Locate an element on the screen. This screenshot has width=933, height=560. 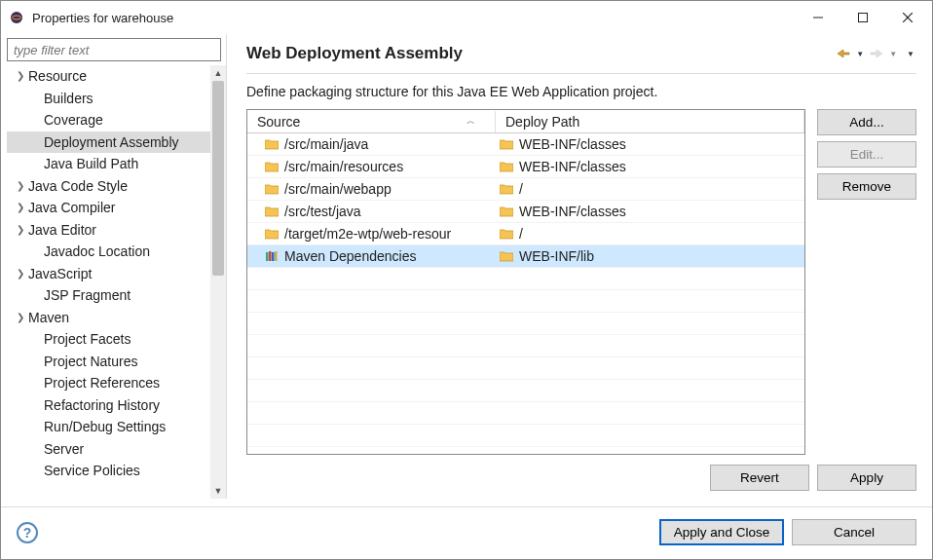
sidebar-item: ❯Project References is located at coordinates (109, 384).